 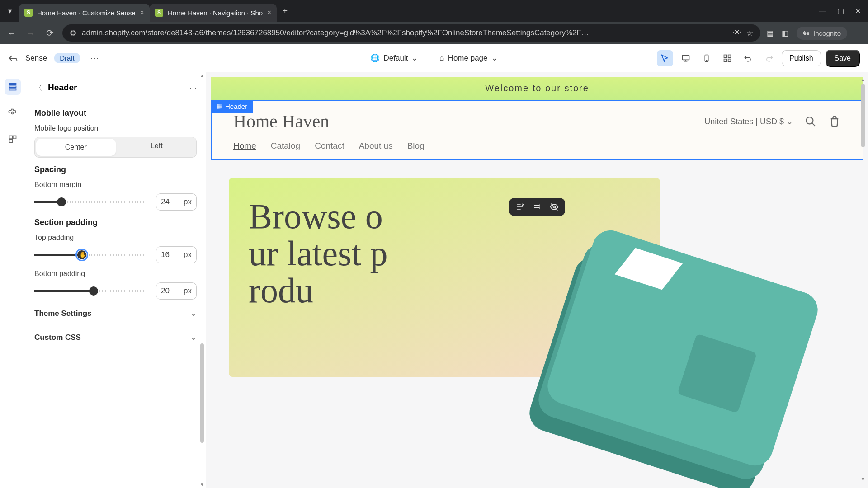 What do you see at coordinates (12, 33) in the screenshot?
I see `back-button: ←` at bounding box center [12, 33].